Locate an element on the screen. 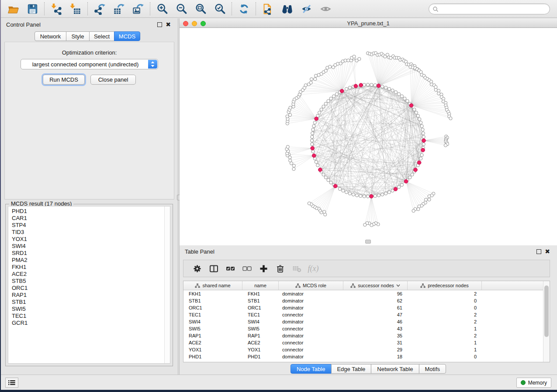 The width and height of the screenshot is (557, 392). cell-name: SWI4 is located at coordinates (260, 322).